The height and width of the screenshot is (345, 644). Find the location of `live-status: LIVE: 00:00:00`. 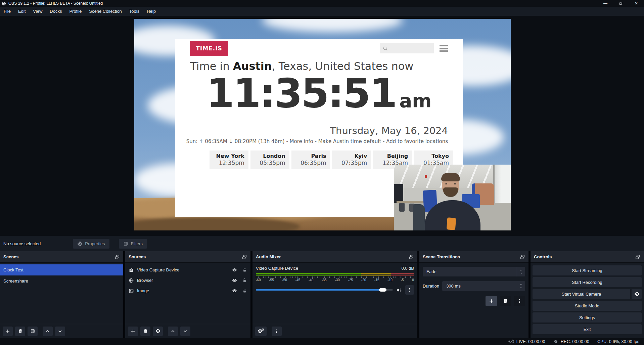

live-status: LIVE: 00:00:00 is located at coordinates (531, 341).